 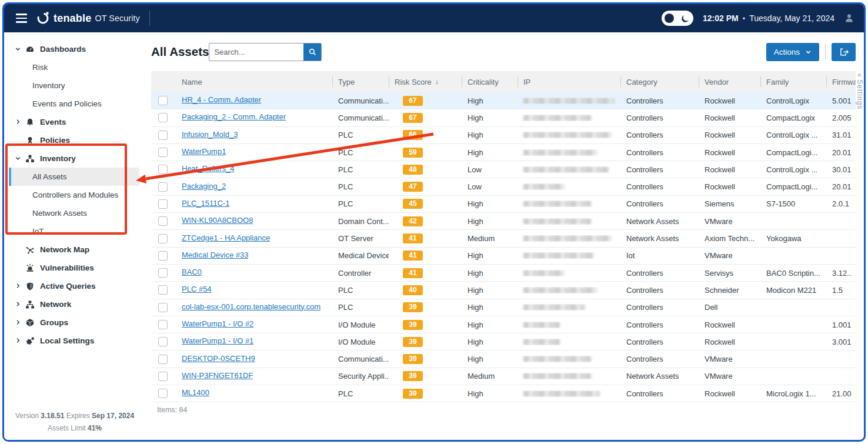 I want to click on table-row: BAC0Controller41HighControllersServisysB…, so click(x=503, y=273).